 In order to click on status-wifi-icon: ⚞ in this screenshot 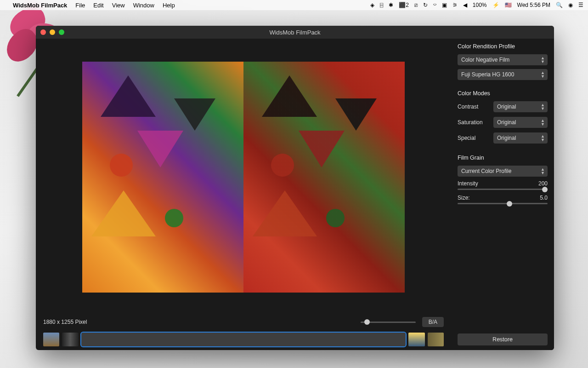, I will do `click(455, 5)`.